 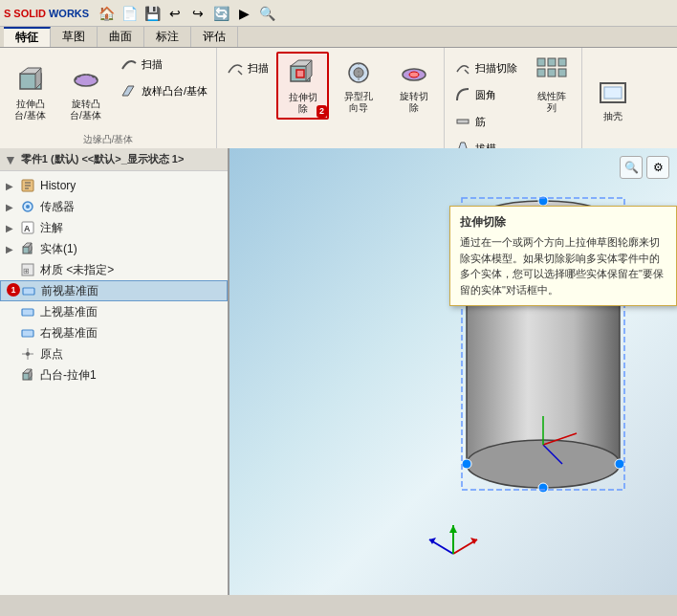 What do you see at coordinates (57, 186) in the screenshot?
I see `history-label: History` at bounding box center [57, 186].